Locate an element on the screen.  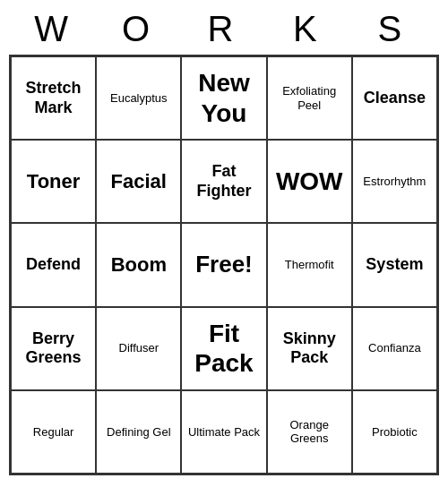
bingo-cell: Thermofit is located at coordinates (310, 265).